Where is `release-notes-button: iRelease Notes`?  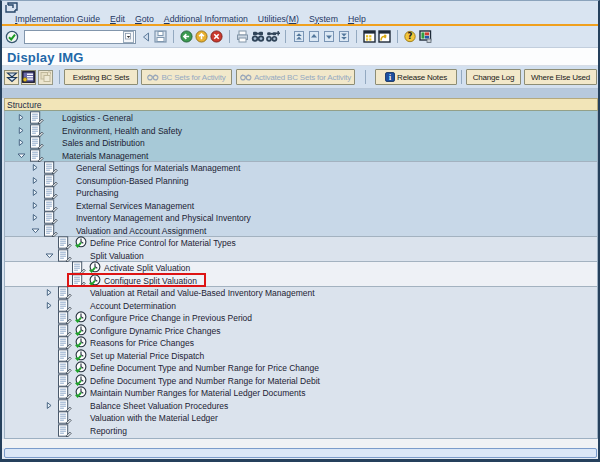 release-notes-button: iRelease Notes is located at coordinates (416, 77).